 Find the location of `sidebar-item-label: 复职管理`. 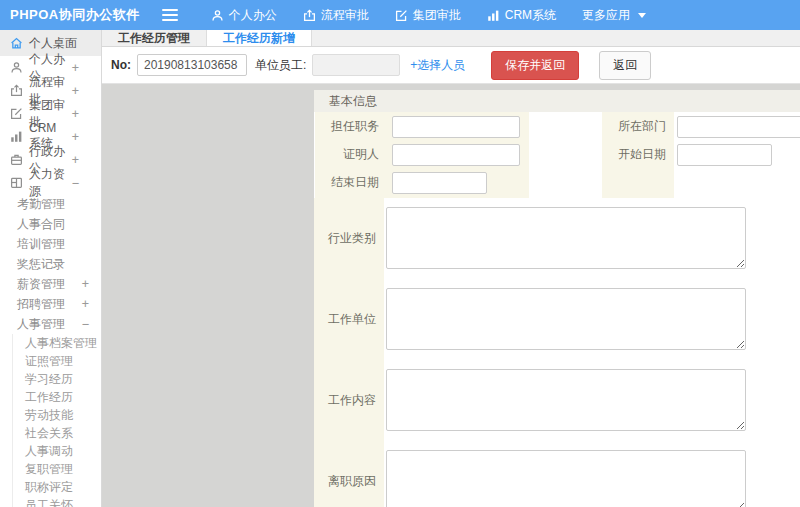

sidebar-item-label: 复职管理 is located at coordinates (49, 470).